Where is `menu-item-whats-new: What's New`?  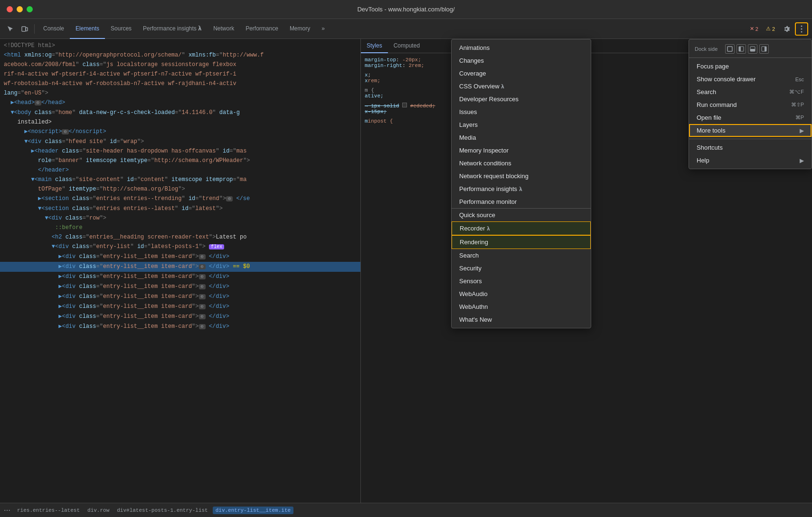
menu-item-whats-new: What's New is located at coordinates (521, 319).